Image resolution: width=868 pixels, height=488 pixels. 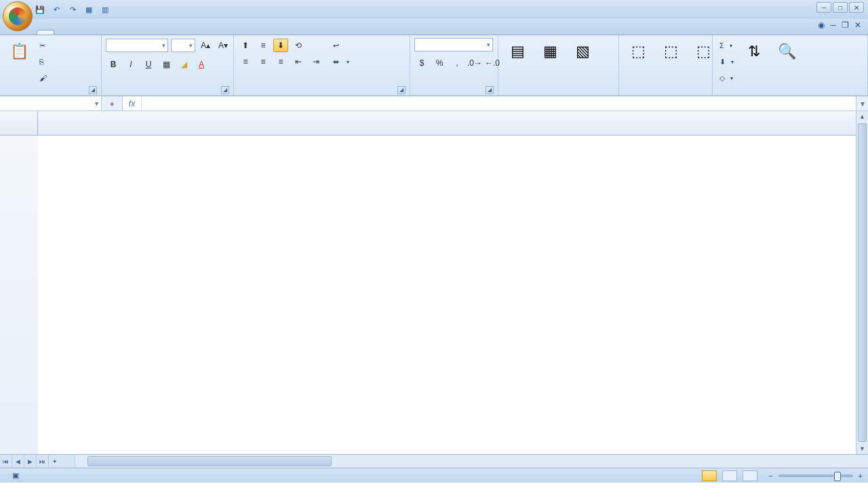 What do you see at coordinates (16, 476) in the screenshot?
I see `macro-record-icon: ▣` at bounding box center [16, 476].